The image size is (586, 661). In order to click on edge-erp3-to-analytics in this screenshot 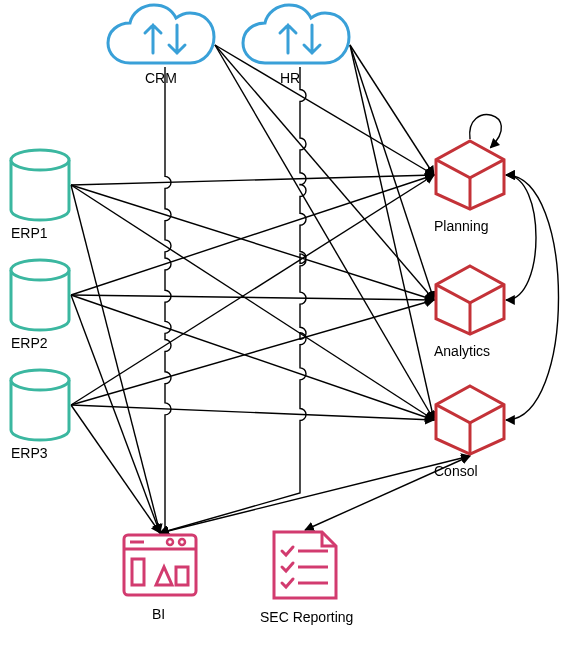, I will do `click(252, 352)`.